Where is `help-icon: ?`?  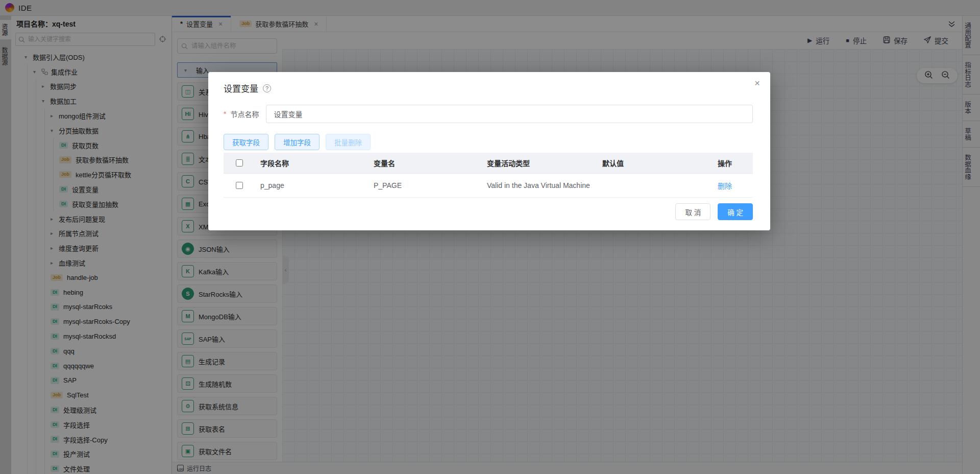
help-icon: ? is located at coordinates (267, 88).